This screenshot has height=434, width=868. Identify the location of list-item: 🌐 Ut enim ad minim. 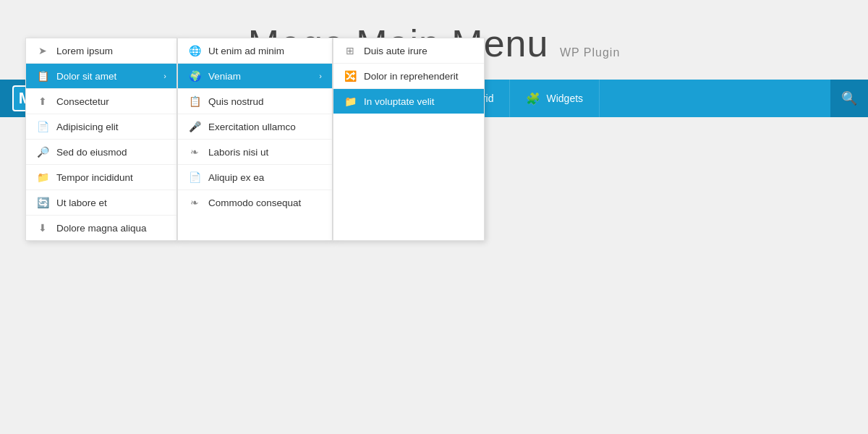
(255, 51).